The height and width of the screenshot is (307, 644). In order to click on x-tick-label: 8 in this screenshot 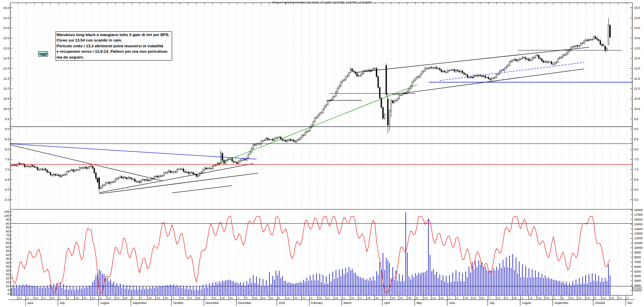, I will do `click(563, 298)`.